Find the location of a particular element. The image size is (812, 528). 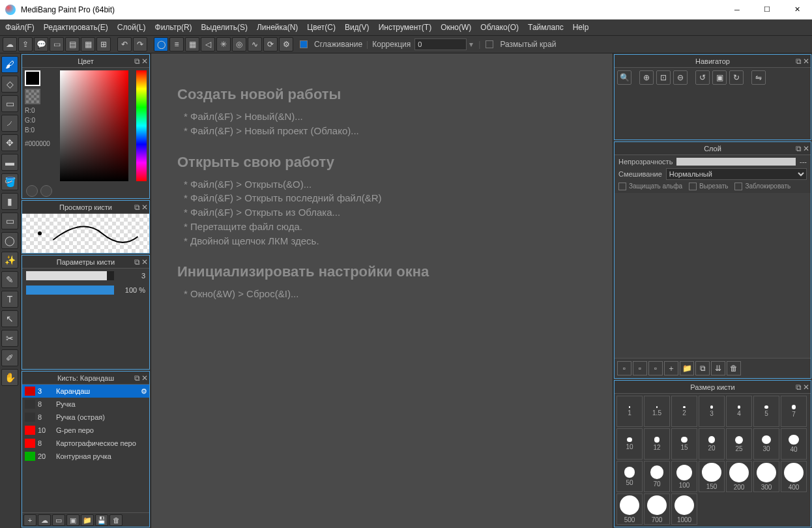

layer-list is located at coordinates (713, 275).